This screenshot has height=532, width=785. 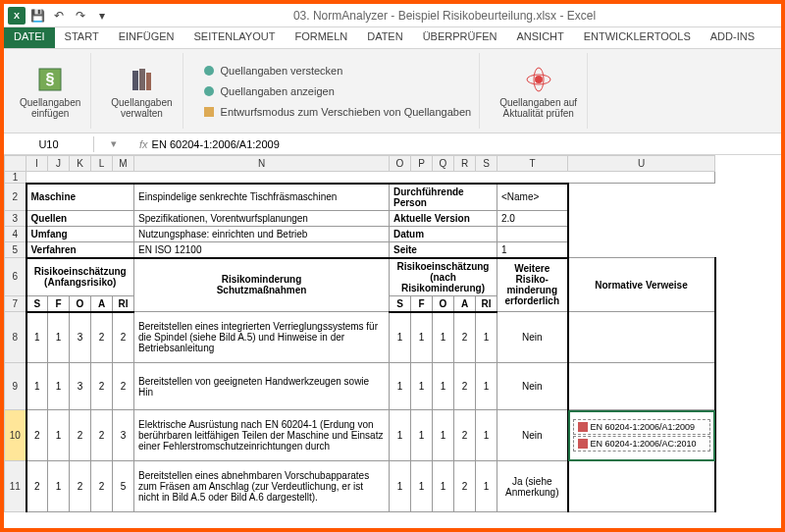 I want to click on tab-seitenlayout: SEITENLAYOUT, so click(x=234, y=37).